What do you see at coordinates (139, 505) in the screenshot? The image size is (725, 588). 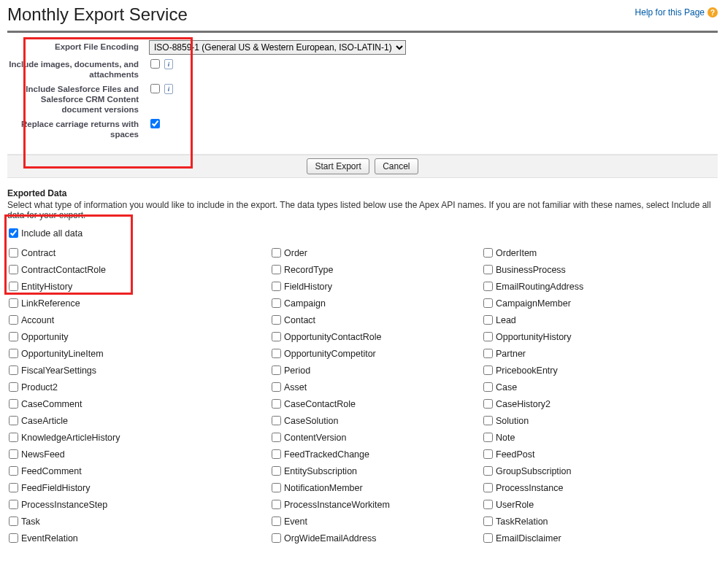 I see `data-type-item: ProcessInstanceStep` at bounding box center [139, 505].